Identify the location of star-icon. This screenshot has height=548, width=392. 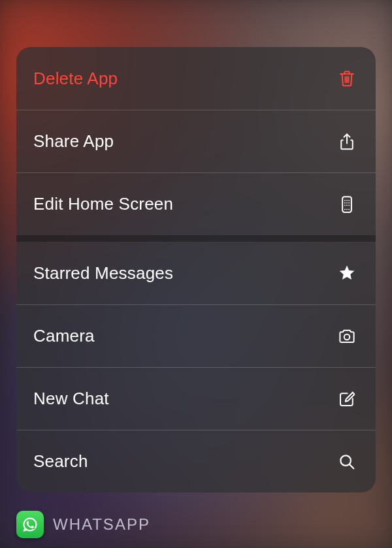
(347, 273).